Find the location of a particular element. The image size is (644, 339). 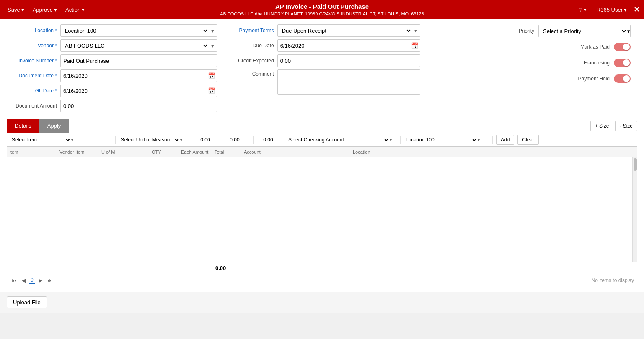

priority-label: Priority is located at coordinates (526, 31).